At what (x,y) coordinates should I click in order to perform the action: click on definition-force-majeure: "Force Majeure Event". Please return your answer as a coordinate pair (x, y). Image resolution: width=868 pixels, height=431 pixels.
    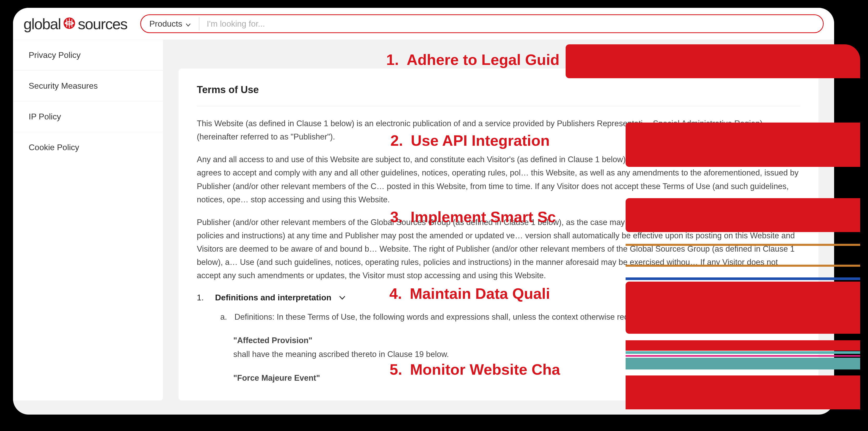
    Looking at the image, I should click on (499, 378).